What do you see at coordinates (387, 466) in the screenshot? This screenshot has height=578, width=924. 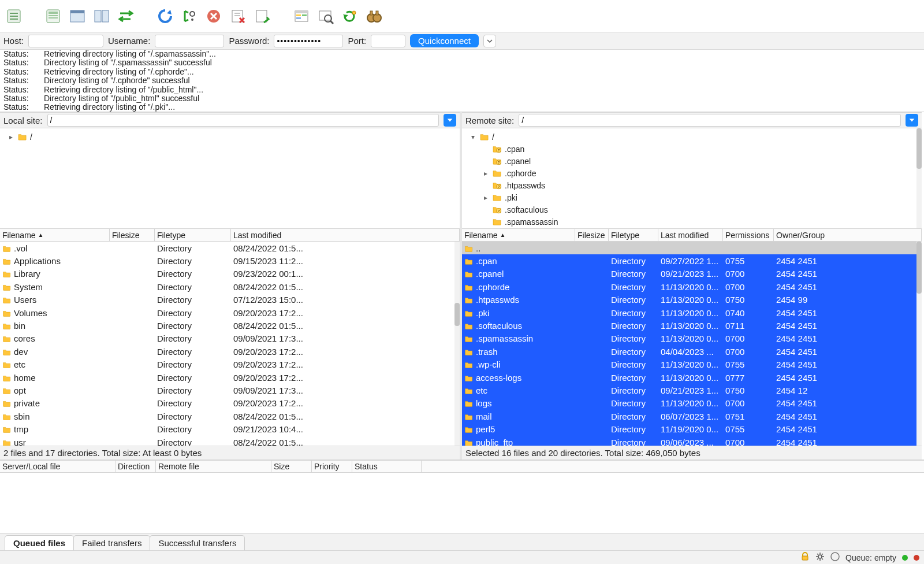 I see `column-header: Status` at bounding box center [387, 466].